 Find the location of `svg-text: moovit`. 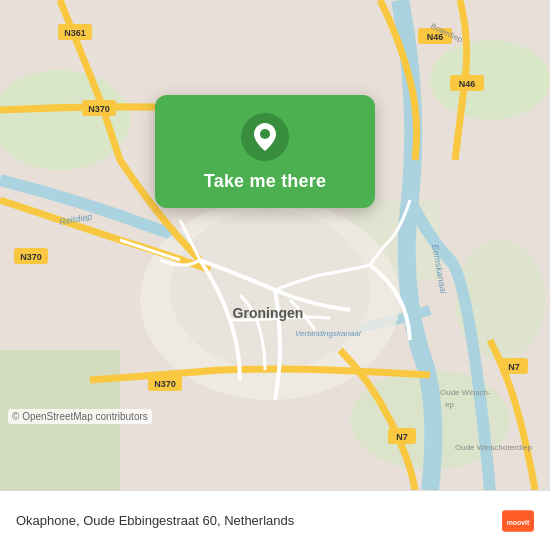

svg-text: moovit is located at coordinates (518, 522).